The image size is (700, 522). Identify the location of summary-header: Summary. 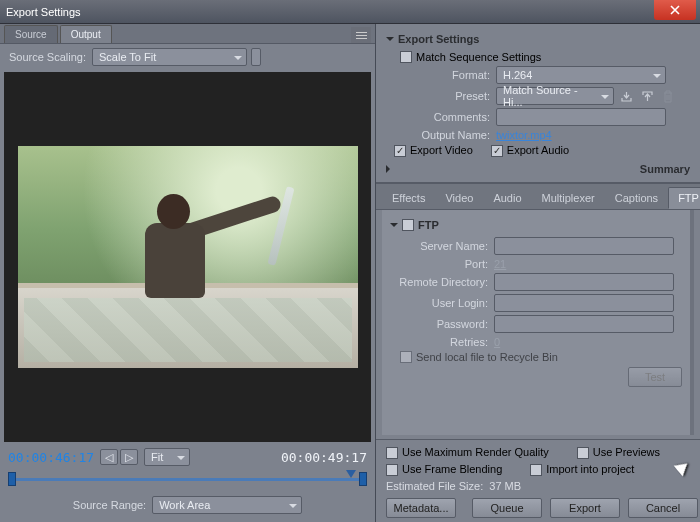
(538, 169).